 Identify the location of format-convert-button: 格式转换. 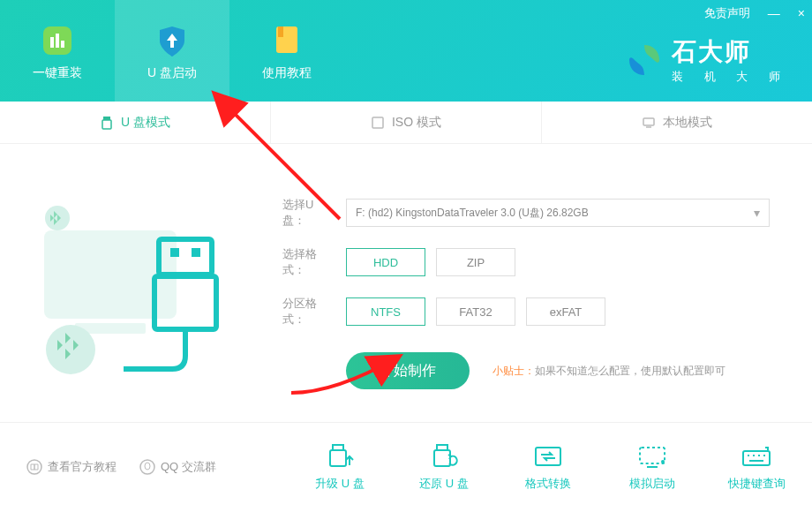
(548, 467).